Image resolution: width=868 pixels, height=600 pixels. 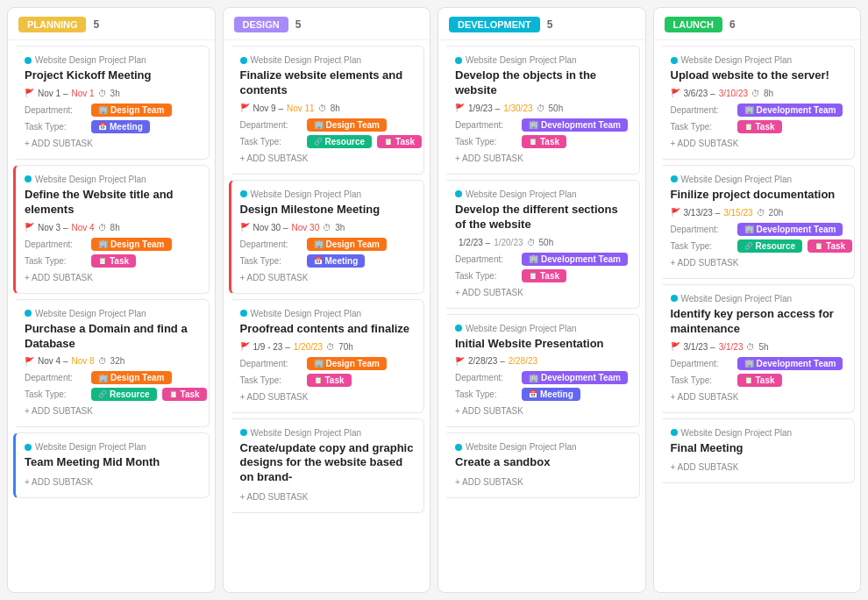 I want to click on task-card: Website Design Project PlanUpload websit…, so click(x=758, y=103).